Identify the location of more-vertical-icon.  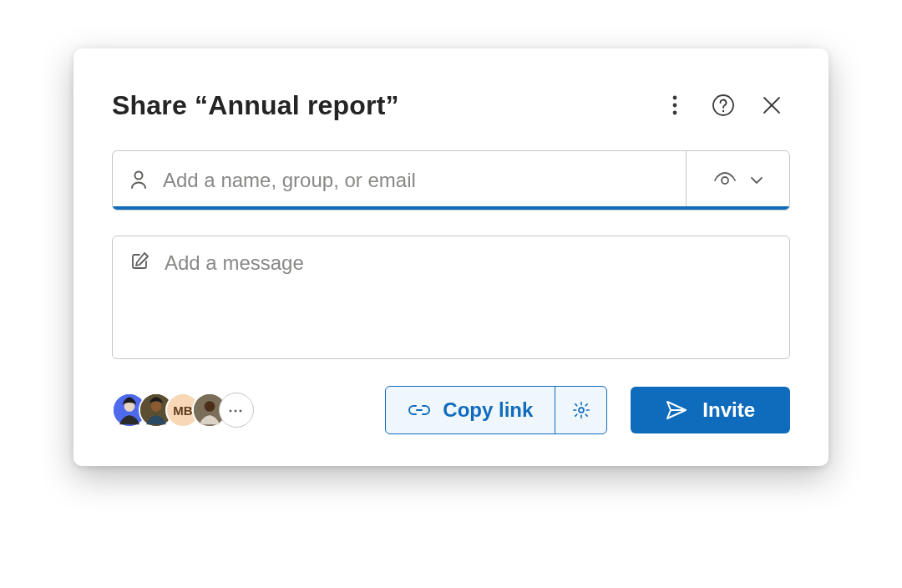
(675, 105).